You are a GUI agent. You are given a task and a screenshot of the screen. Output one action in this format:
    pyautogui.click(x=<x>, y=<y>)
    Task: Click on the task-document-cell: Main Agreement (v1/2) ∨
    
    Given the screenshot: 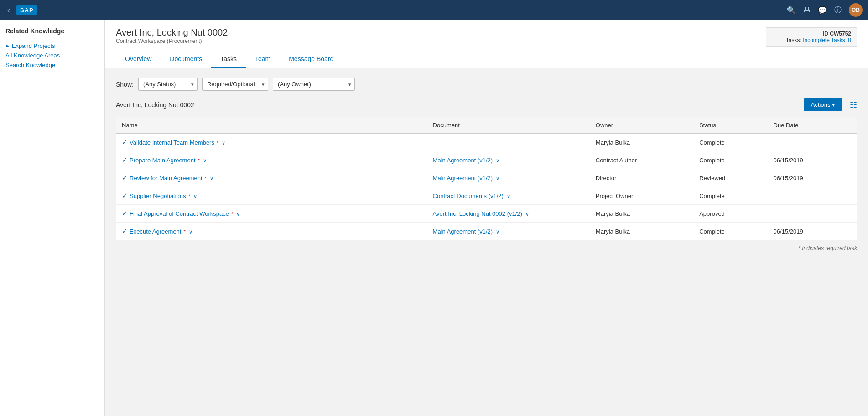 What is the action you would take?
    pyautogui.click(x=509, y=161)
    